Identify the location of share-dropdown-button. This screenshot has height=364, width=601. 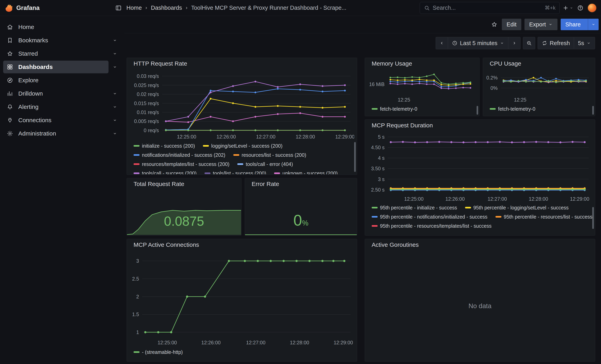
(593, 24).